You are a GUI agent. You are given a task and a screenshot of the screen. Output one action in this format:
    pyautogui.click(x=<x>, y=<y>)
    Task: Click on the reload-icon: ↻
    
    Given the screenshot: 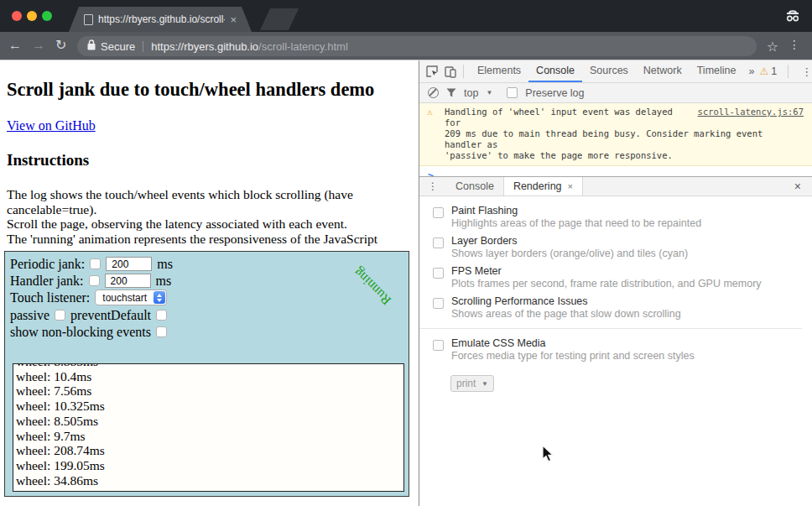 What is the action you would take?
    pyautogui.click(x=60, y=45)
    